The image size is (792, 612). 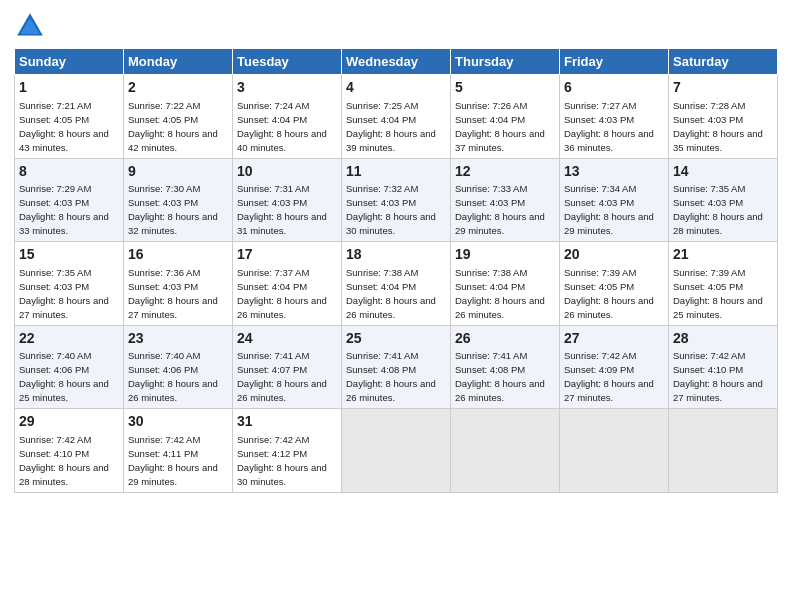 What do you see at coordinates (282, 376) in the screenshot?
I see `day-info: Sunrise: 7:41 AMSunset: 4:07 PMDaylight:…` at bounding box center [282, 376].